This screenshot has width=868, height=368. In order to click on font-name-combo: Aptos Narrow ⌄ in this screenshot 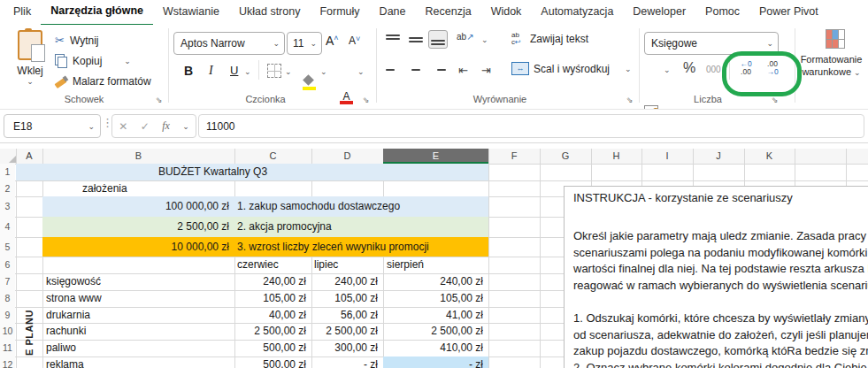, I will do `click(229, 43)`.